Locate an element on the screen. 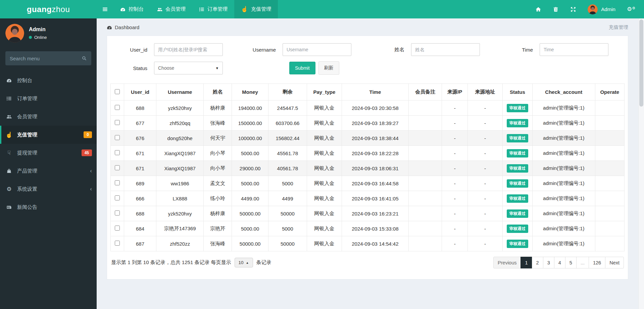 The image size is (644, 309). page-size-select: 10 ▲ is located at coordinates (244, 263).